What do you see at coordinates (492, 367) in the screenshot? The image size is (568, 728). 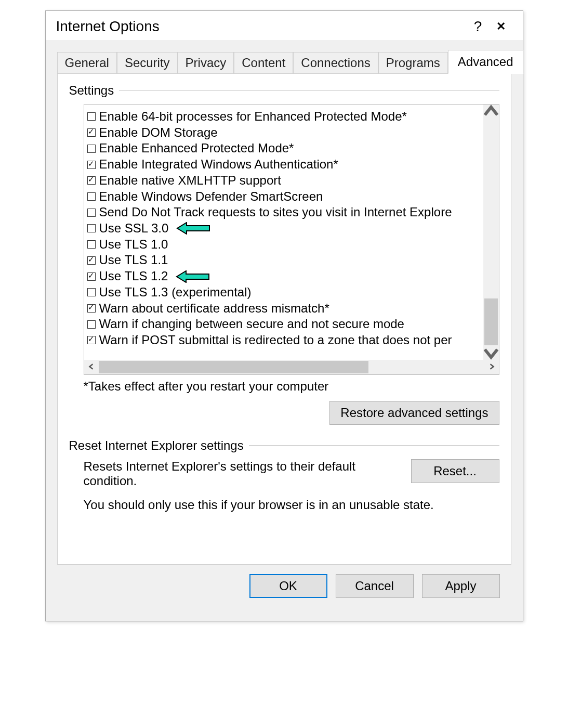 I see `scroll-right-icon` at bounding box center [492, 367].